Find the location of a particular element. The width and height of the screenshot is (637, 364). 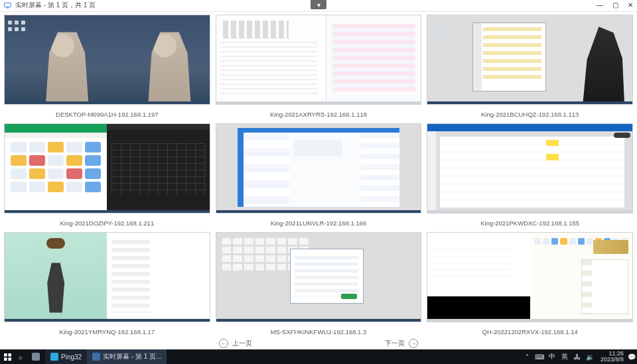

screen-thumb: King-2021LUNVLR-192.168.1.166 is located at coordinates (318, 177).